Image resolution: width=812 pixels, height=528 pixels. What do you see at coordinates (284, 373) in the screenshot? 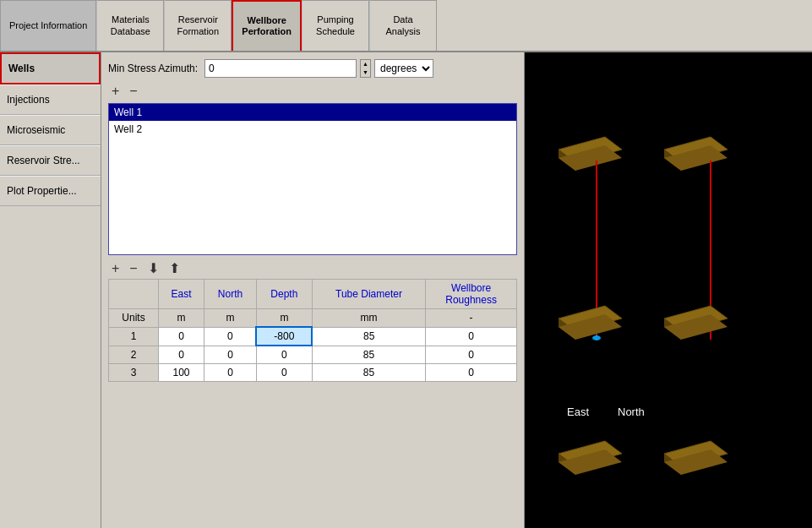
I see `depth-3: 0` at bounding box center [284, 373].